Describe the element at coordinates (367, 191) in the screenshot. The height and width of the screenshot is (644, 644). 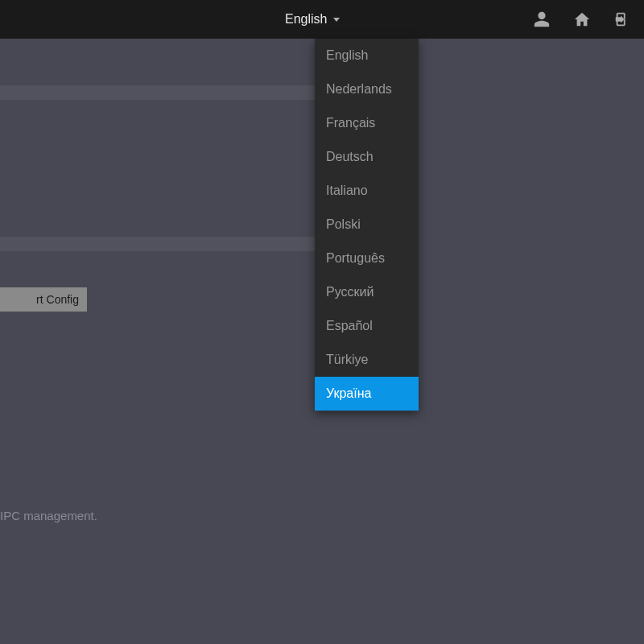
I see `language-option-italiano: Italiano` at that location.